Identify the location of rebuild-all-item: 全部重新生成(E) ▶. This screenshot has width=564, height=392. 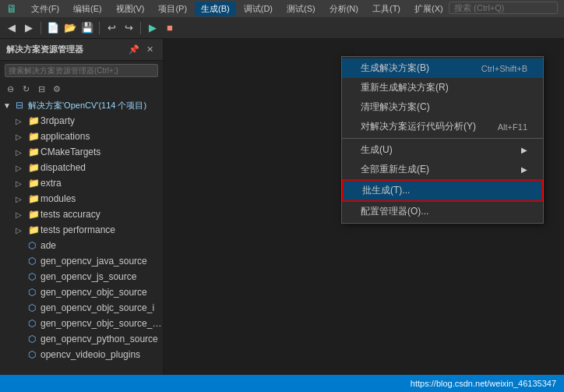
(442, 170).